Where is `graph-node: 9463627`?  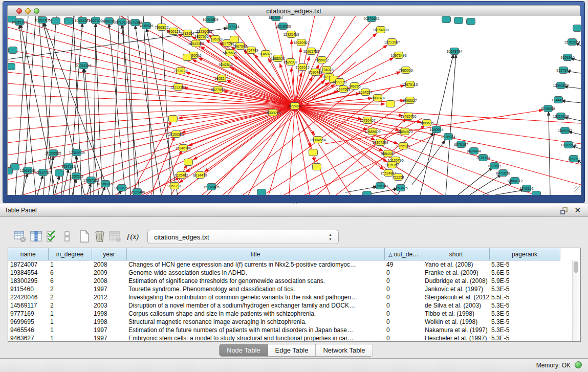 graph-node: 9463627 is located at coordinates (409, 100).